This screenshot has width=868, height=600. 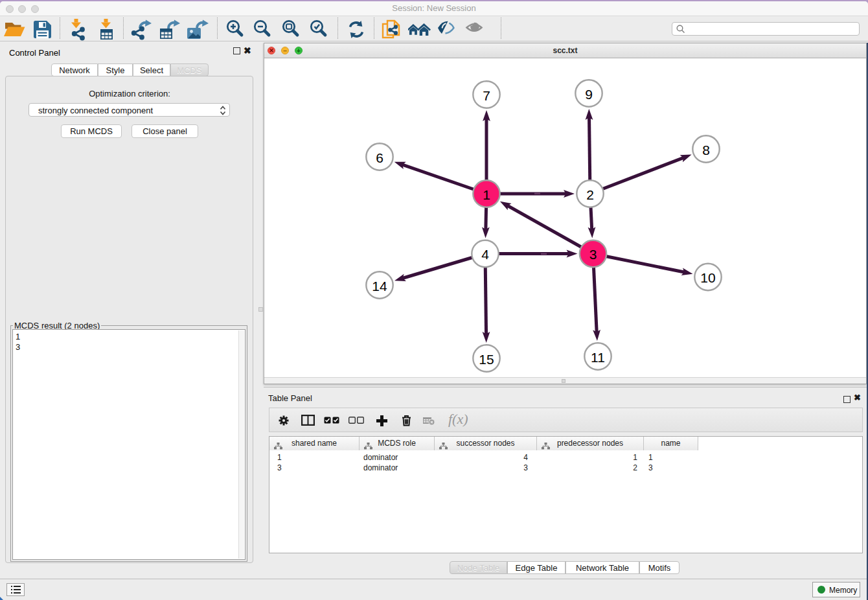 What do you see at coordinates (706, 150) in the screenshot?
I see `svg-text: 8` at bounding box center [706, 150].